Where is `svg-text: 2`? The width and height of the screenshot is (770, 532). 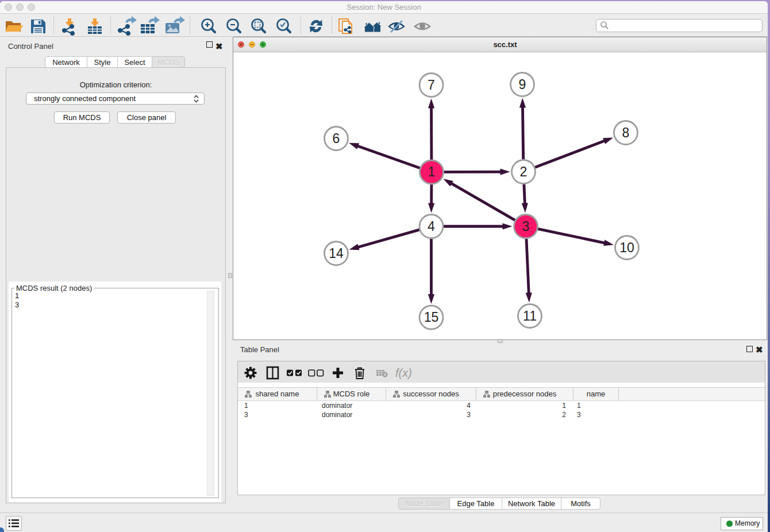 svg-text: 2 is located at coordinates (524, 172).